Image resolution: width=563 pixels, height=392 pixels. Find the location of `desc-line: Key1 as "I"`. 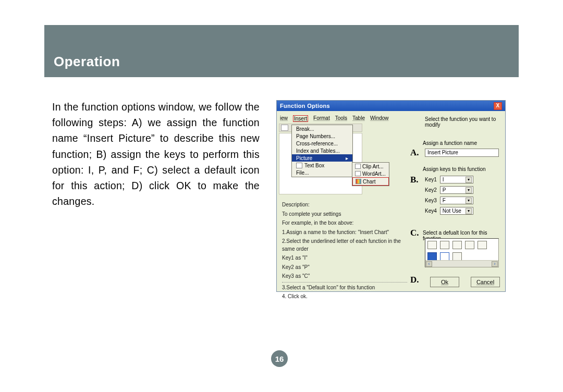

desc-line: Key1 as "I" is located at coordinates (345, 259).